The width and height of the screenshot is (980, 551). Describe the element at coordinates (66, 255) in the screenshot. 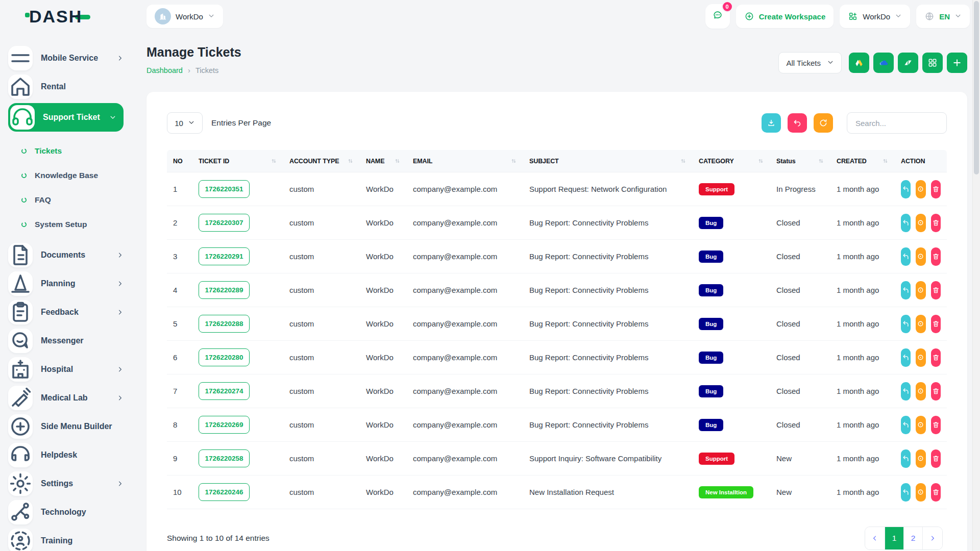

I see `sidebar-item-documents: Documents` at that location.